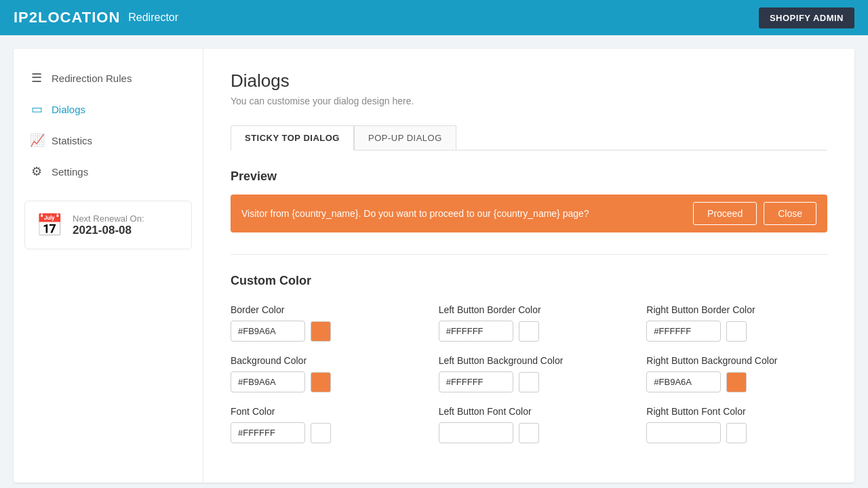 The width and height of the screenshot is (868, 488). I want to click on border-color-label: Border Color, so click(321, 310).